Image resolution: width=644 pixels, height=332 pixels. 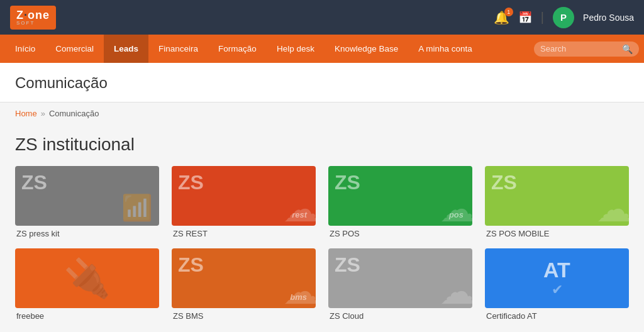 I want to click on card-presskit-icon: 📶, so click(x=137, y=208).